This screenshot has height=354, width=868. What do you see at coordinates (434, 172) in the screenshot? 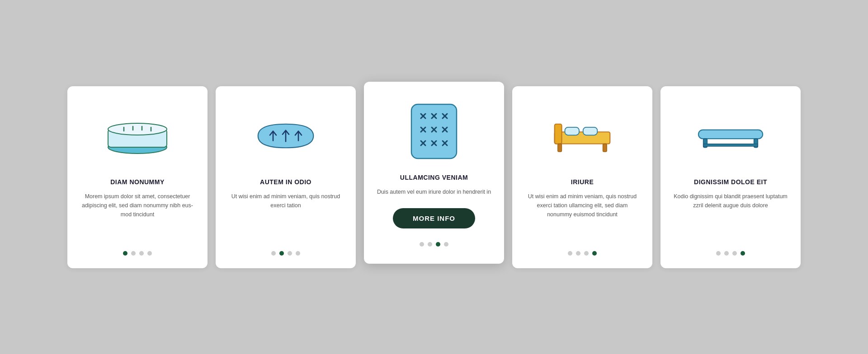
I see `card-ullamcing-veniam: ULLAMCING VENIAM Duis autem vel eum iriu…` at bounding box center [434, 172].